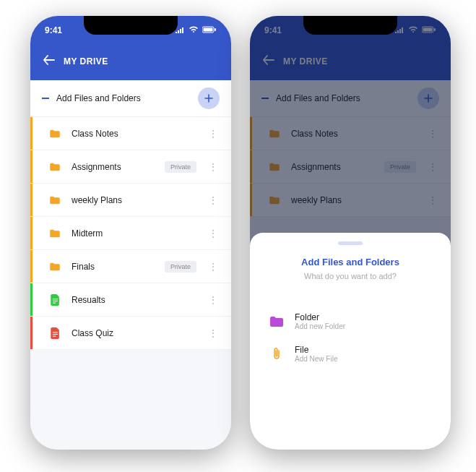 Image resolution: width=476 pixels, height=472 pixels. Describe the element at coordinates (86, 61) in the screenshot. I see `page-title: MY DRIVE` at that location.